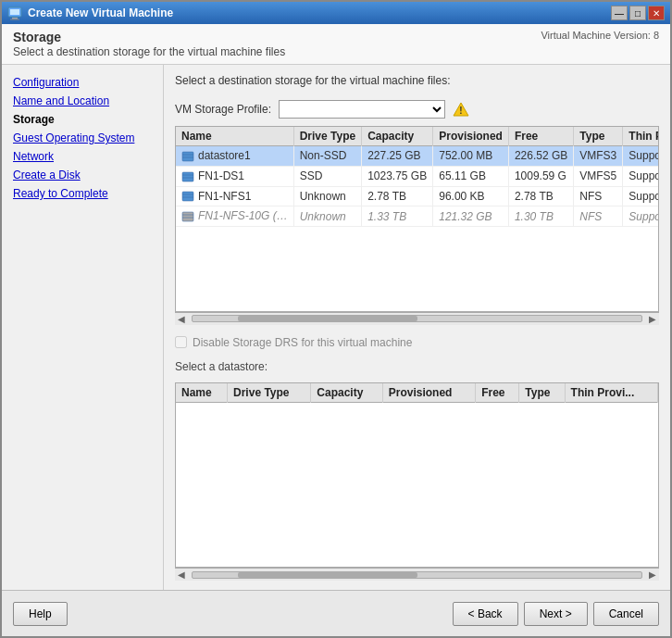 The image size is (672, 638). Describe the element at coordinates (471, 137) in the screenshot. I see `col-provisioned: Provisioned` at that location.